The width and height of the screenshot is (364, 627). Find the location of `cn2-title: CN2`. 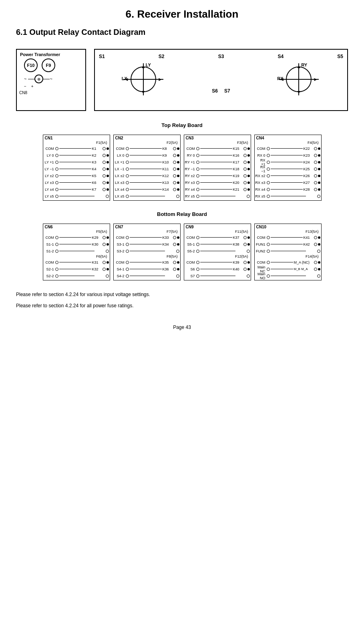

cn2-title: CN2 is located at coordinates (147, 138).